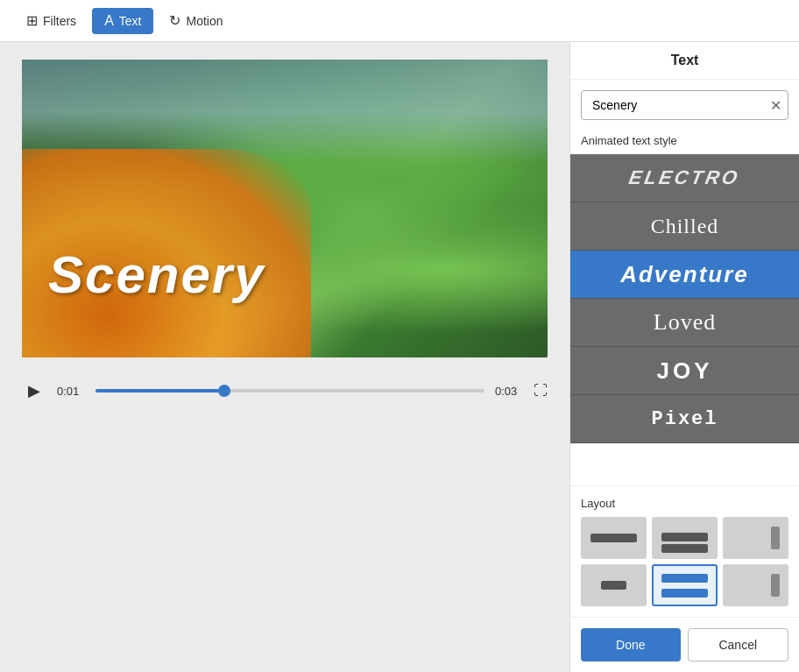  I want to click on style-adventure-label: Adventure, so click(685, 275).